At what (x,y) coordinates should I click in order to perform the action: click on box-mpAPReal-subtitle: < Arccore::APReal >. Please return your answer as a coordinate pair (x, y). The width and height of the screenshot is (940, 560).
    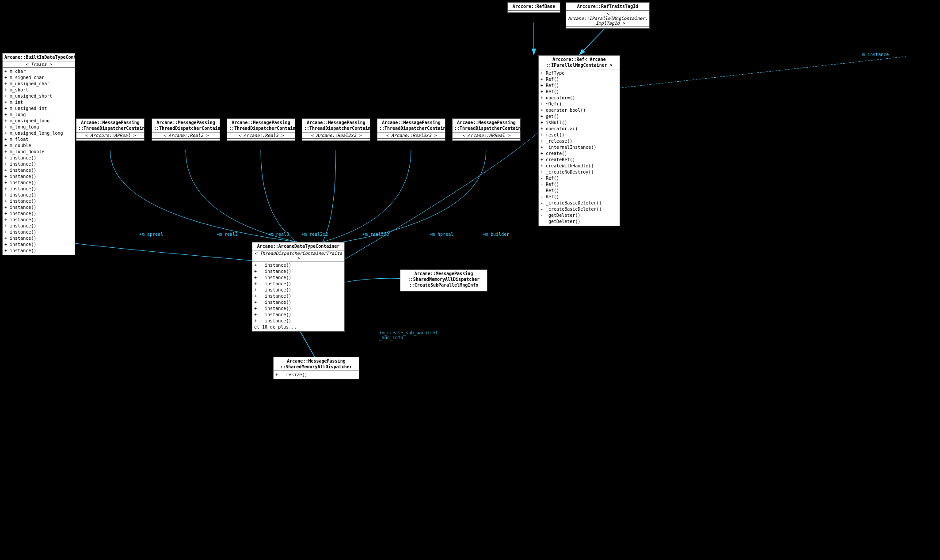
    Looking at the image, I should click on (110, 136).